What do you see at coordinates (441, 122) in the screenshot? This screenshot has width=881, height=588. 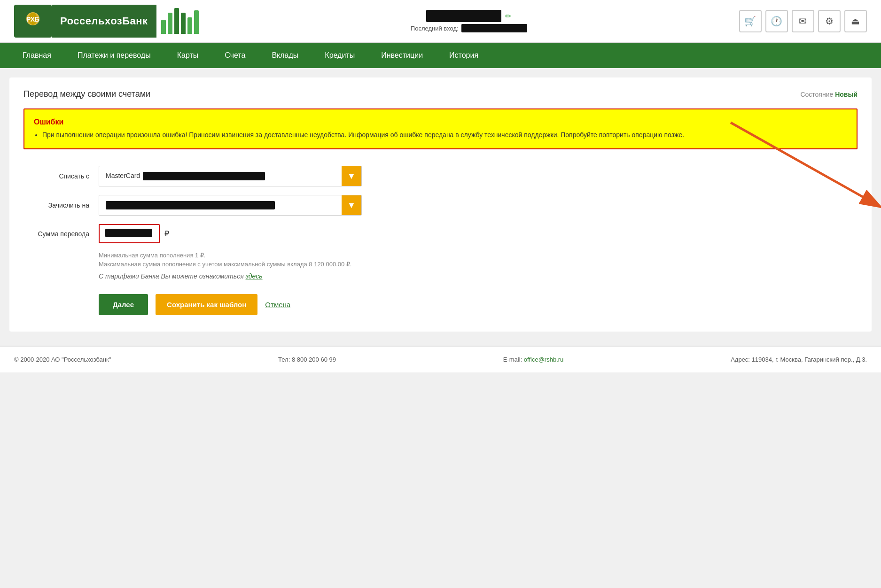 I see `error-title: Ошибки` at bounding box center [441, 122].